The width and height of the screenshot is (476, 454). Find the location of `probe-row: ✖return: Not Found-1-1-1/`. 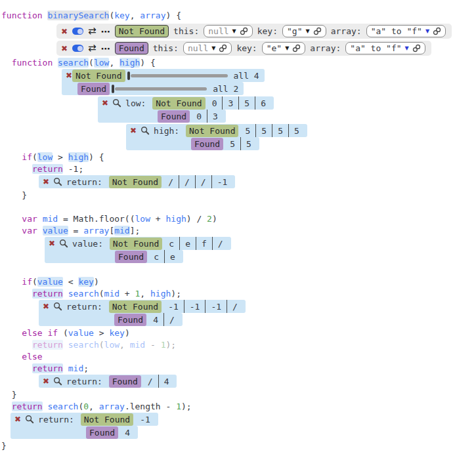

probe-row: ✖return: Not Found-1-1-1/ is located at coordinates (142, 306).